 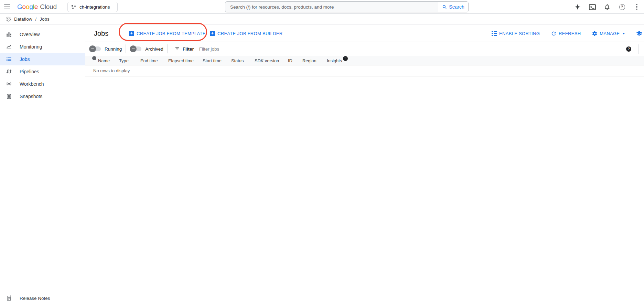 What do you see at coordinates (607, 7) in the screenshot?
I see `notifications-icon` at bounding box center [607, 7].